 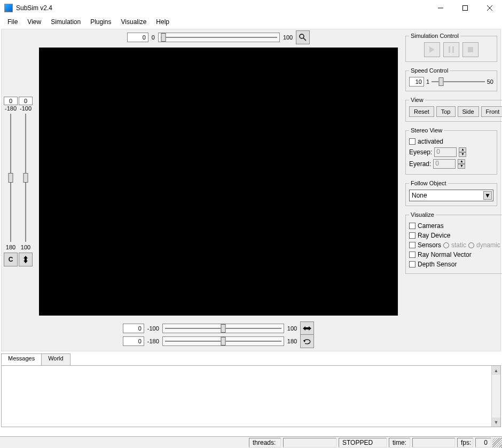 I want to click on follow-object-legend: Follow Object, so click(x=428, y=183).